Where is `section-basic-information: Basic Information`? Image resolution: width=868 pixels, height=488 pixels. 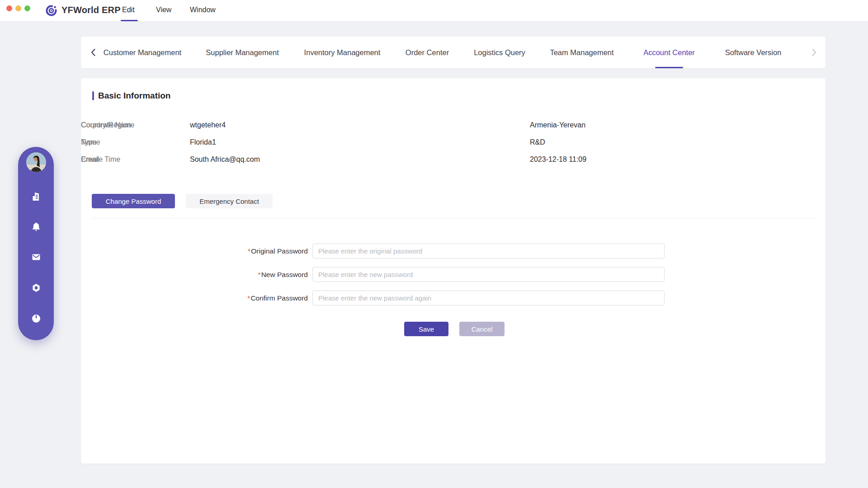
section-basic-information: Basic Information is located at coordinates (131, 96).